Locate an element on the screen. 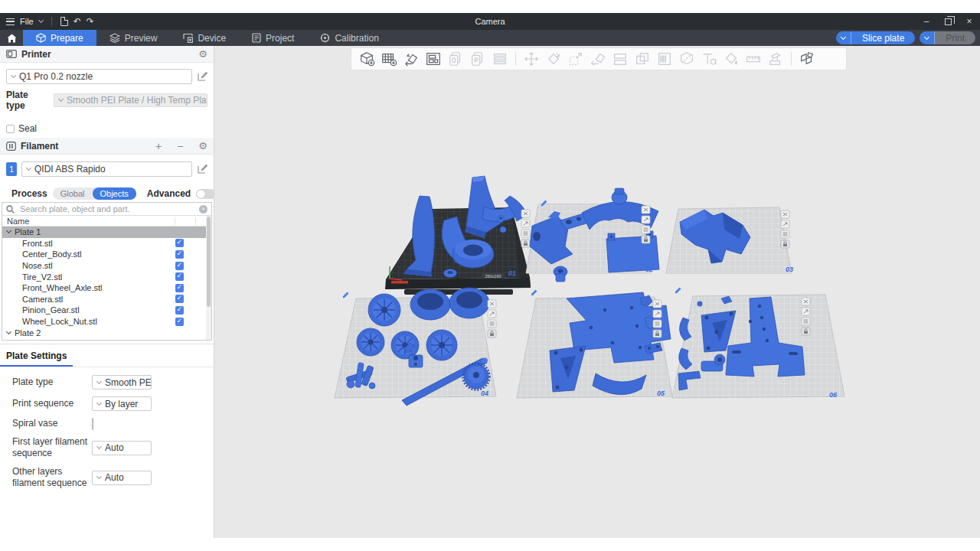 The image size is (980, 551). ps-print-sequence-select: By layer is located at coordinates (122, 404).